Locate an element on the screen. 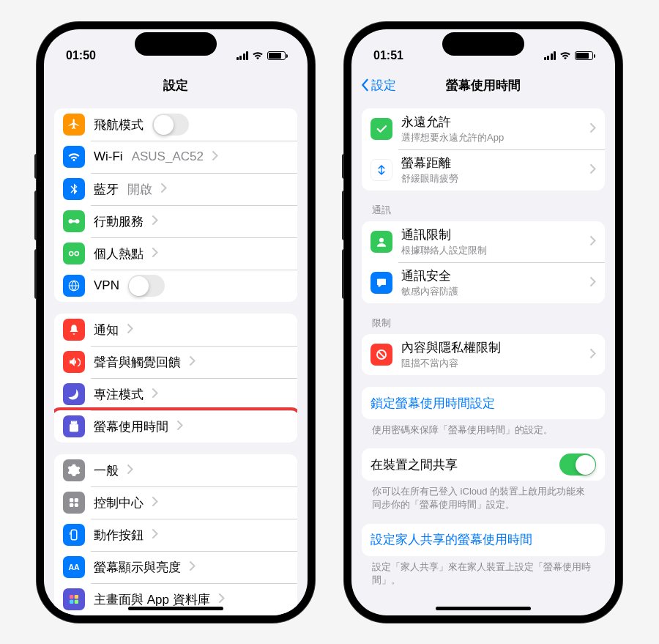 The height and width of the screenshot is (644, 659). row-family-share: 設定家人共享的螢幕使用時間 is located at coordinates (483, 540).